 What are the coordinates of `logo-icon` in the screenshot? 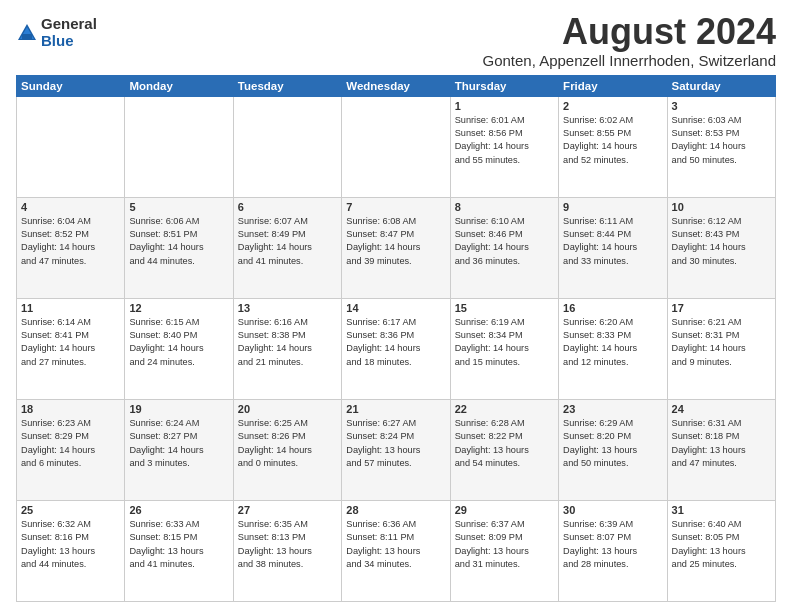 It's located at (27, 33).